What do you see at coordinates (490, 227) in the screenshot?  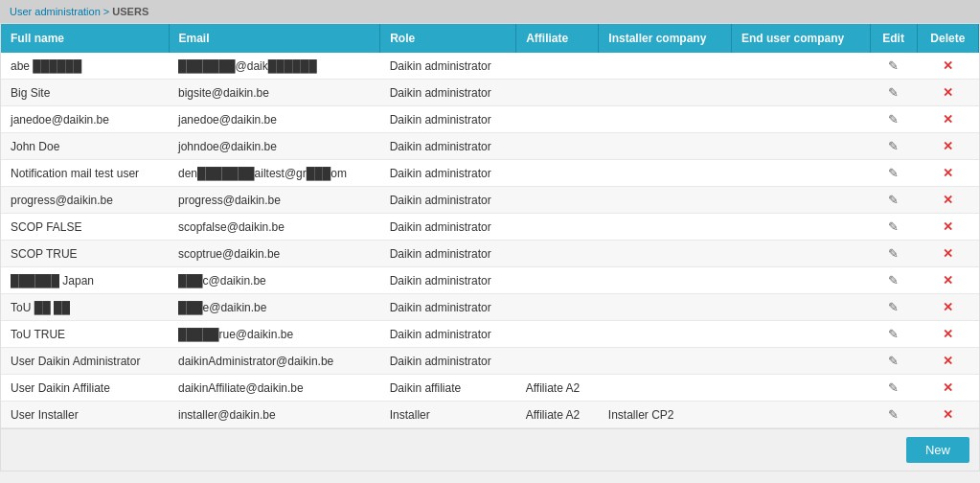 I see `table-row: SCOP FALSEscopfalse@daikin.beDaikin admi…` at bounding box center [490, 227].